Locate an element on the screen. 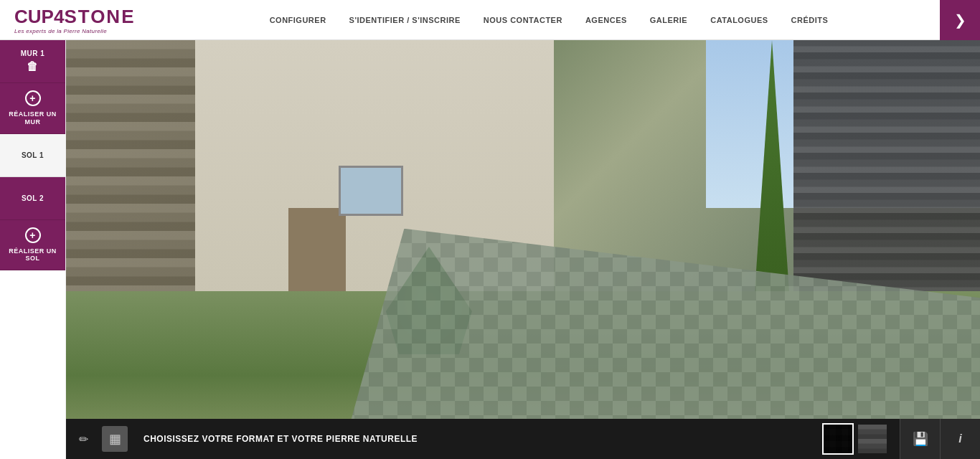  nav-configurer: CONFIGURER is located at coordinates (298, 20).